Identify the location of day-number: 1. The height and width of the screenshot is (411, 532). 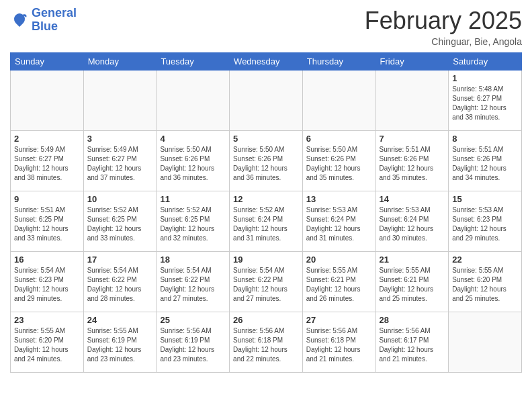
(485, 78).